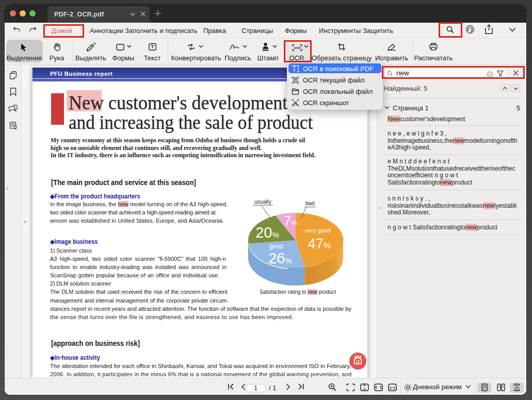 The height and width of the screenshot is (400, 532). Describe the element at coordinates (392, 388) in the screenshot. I see `svg-text: 1:1` at that location.